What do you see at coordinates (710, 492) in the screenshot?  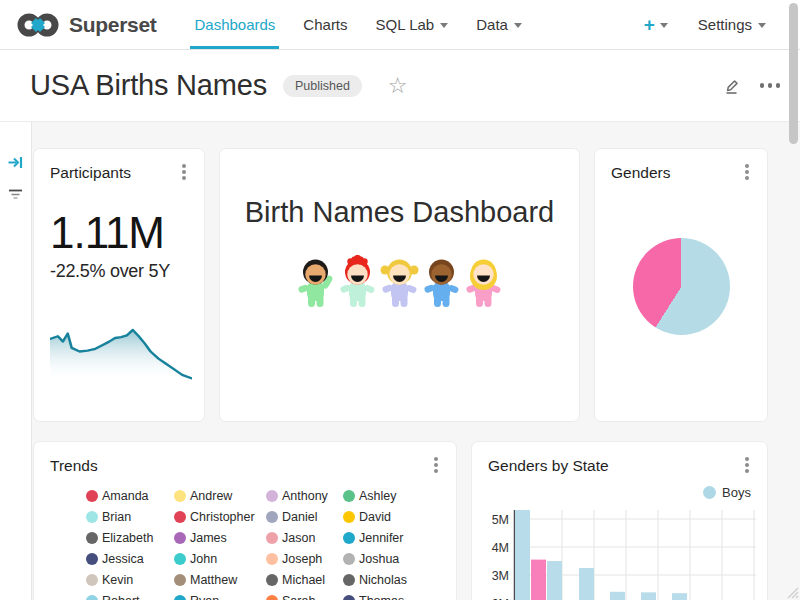 I see `legend-dot-boys` at bounding box center [710, 492].